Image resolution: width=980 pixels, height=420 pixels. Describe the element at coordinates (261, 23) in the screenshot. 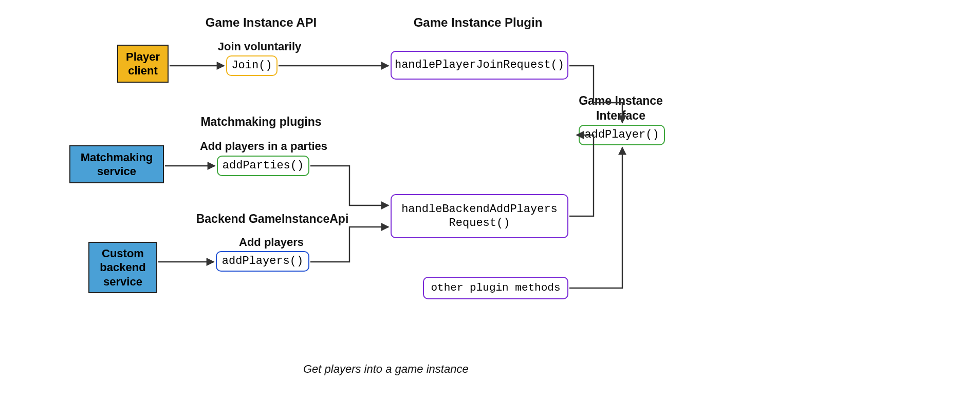

I see `heading-game-instance-api: Game Instance API` at that location.